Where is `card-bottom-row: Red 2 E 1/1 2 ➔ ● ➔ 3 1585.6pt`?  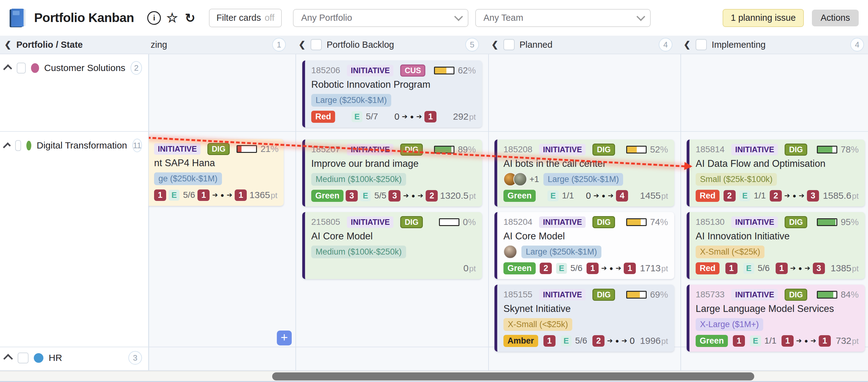 card-bottom-row: Red 2 E 1/1 2 ➔ ● ➔ 3 1585.6pt is located at coordinates (777, 196).